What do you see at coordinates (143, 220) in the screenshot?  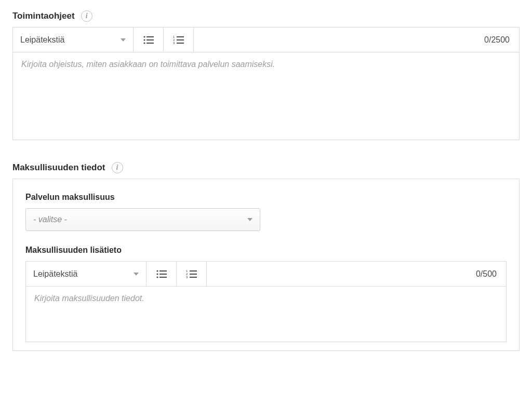 I see `palvelun-maksullisuus-select: - valitse -` at bounding box center [143, 220].